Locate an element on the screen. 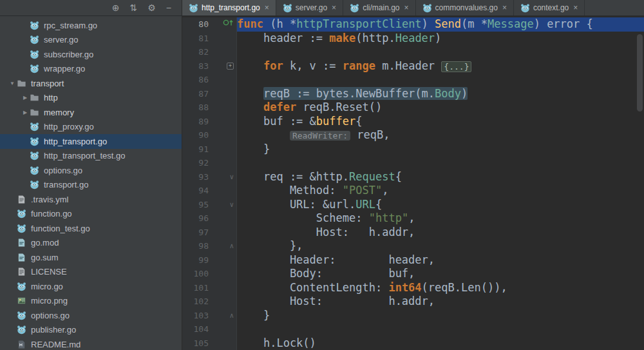  settings-gear-icon: ⚙ is located at coordinates (152, 8).